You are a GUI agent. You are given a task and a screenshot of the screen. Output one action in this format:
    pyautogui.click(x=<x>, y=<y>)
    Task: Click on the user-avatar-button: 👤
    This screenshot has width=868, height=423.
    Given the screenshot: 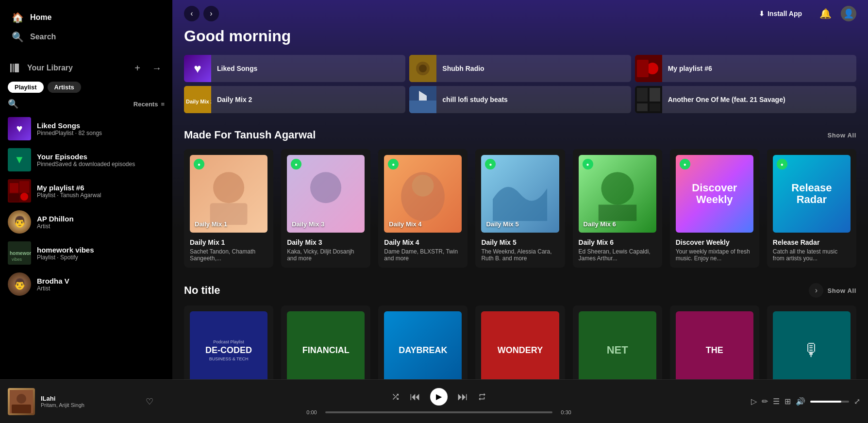 What is the action you would take?
    pyautogui.click(x=849, y=14)
    